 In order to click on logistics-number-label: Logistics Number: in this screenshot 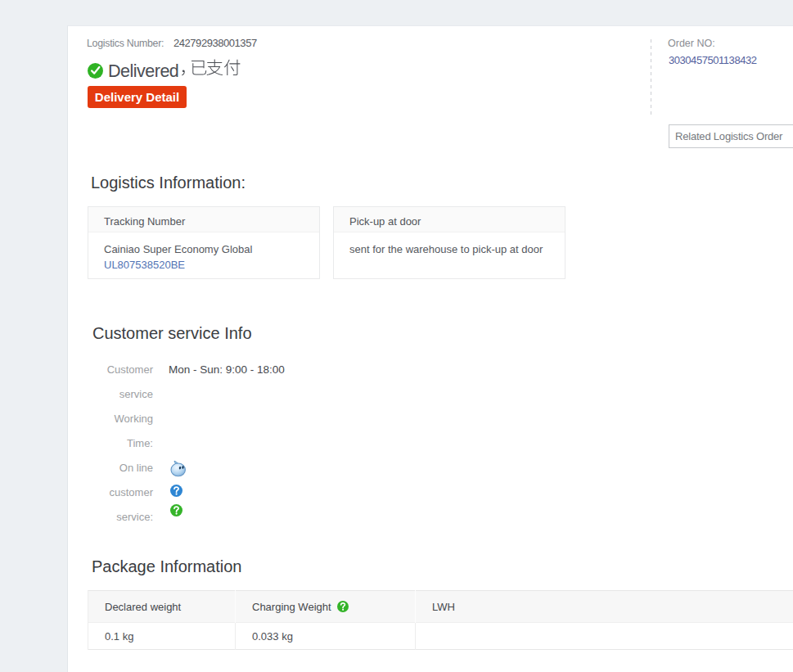, I will do `click(125, 43)`.